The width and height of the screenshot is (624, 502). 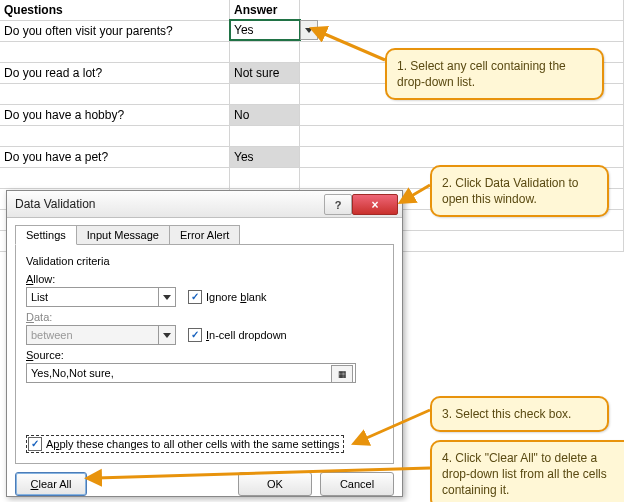 What do you see at coordinates (265, 10) in the screenshot?
I see `header-answer: Answer` at bounding box center [265, 10].